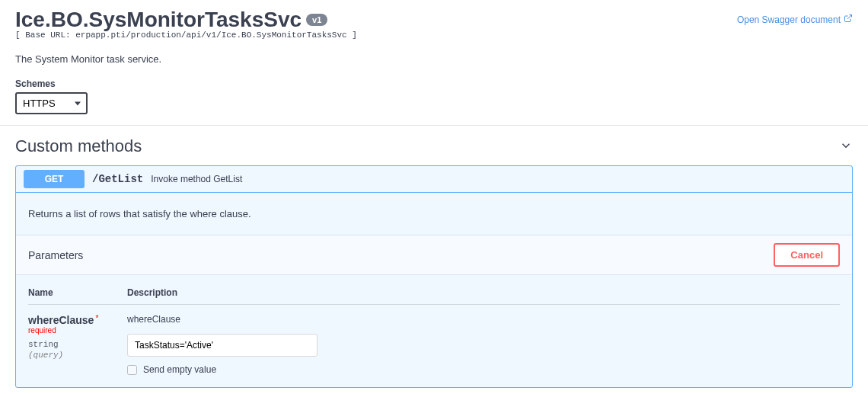 This screenshot has height=394, width=868. What do you see at coordinates (483, 293) in the screenshot?
I see `column-description: Description` at bounding box center [483, 293].